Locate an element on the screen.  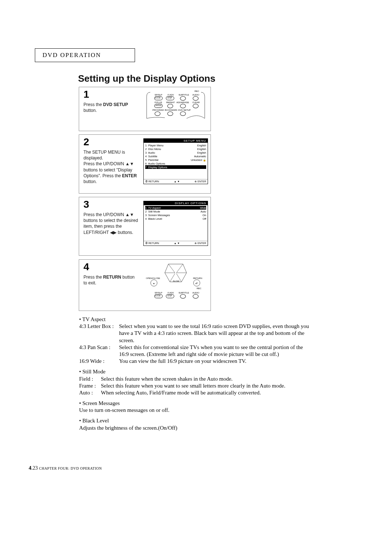
desc-row: Frame : Select this feature when you wan… is located at coordinates (195, 386).